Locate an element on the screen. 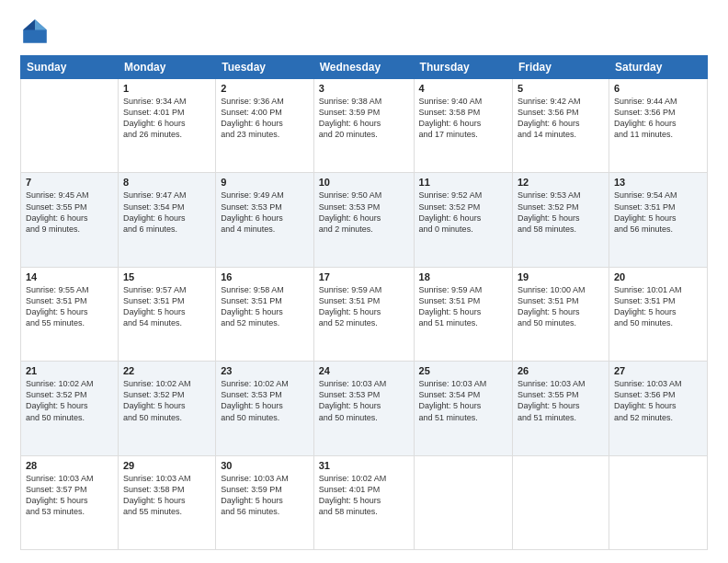 The width and height of the screenshot is (728, 563). calendar-header-cell: Tuesday is located at coordinates (265, 68).